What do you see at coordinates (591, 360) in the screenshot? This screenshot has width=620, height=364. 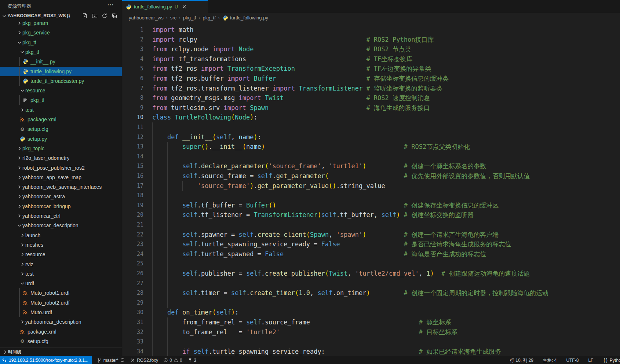 I see `status-item-eol: LF` at bounding box center [591, 360].